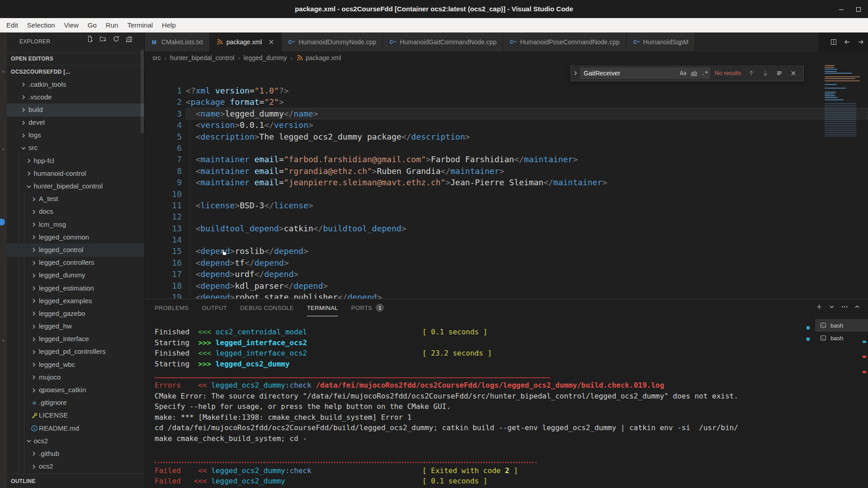 The image size is (868, 488). What do you see at coordinates (75, 174) in the screenshot?
I see `tree-item-humanoid-control: humanoid-control` at bounding box center [75, 174].